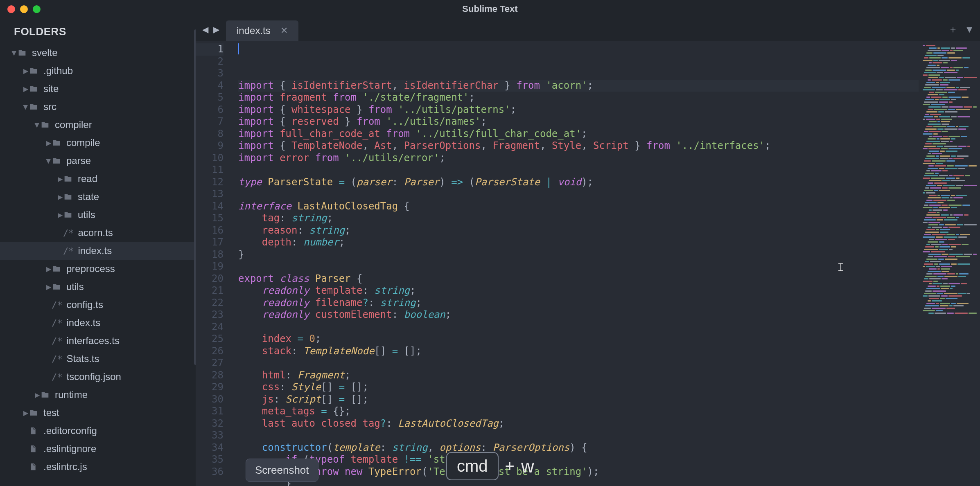 The height and width of the screenshot is (486, 980). Describe the element at coordinates (969, 29) in the screenshot. I see `tab-menu-icon: ▼` at that location.